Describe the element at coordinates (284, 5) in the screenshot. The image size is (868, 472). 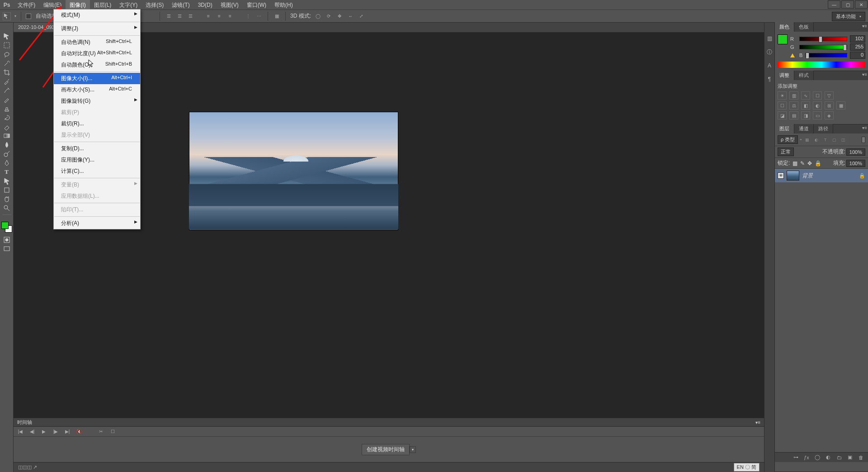
I see `menu-help: 帮助(H)` at that location.